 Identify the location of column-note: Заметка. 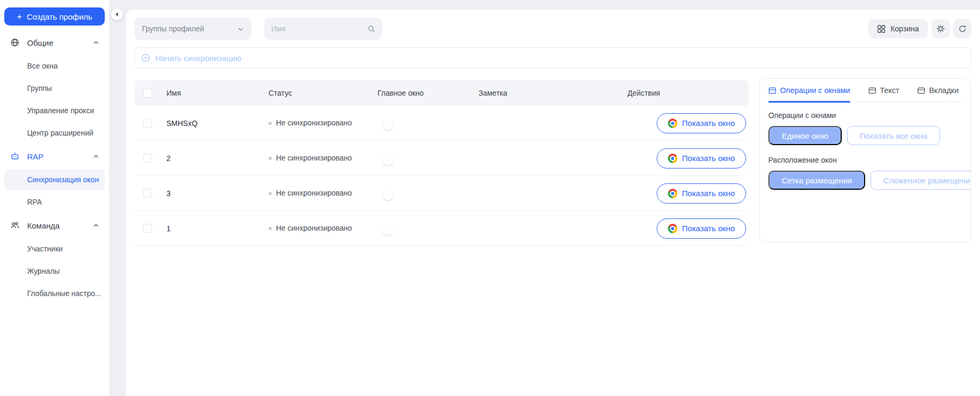
(553, 93).